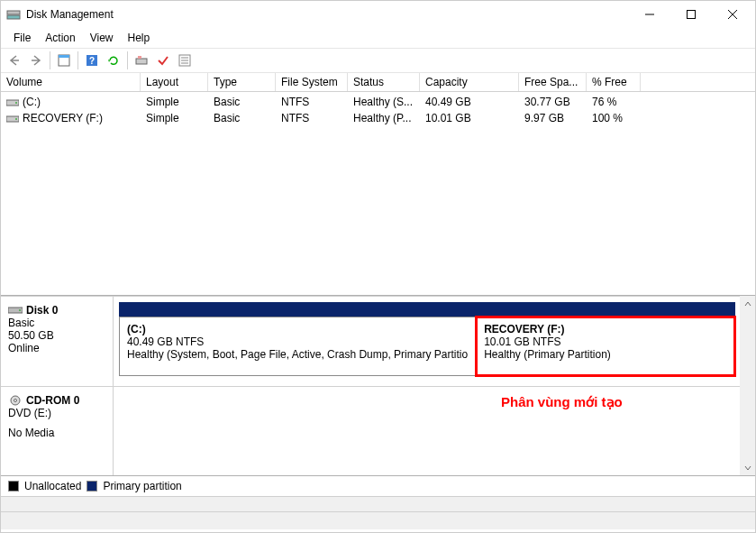 This screenshot has height=533, width=756. What do you see at coordinates (614, 102) in the screenshot?
I see `cell-pct: 76 %` at bounding box center [614, 102].